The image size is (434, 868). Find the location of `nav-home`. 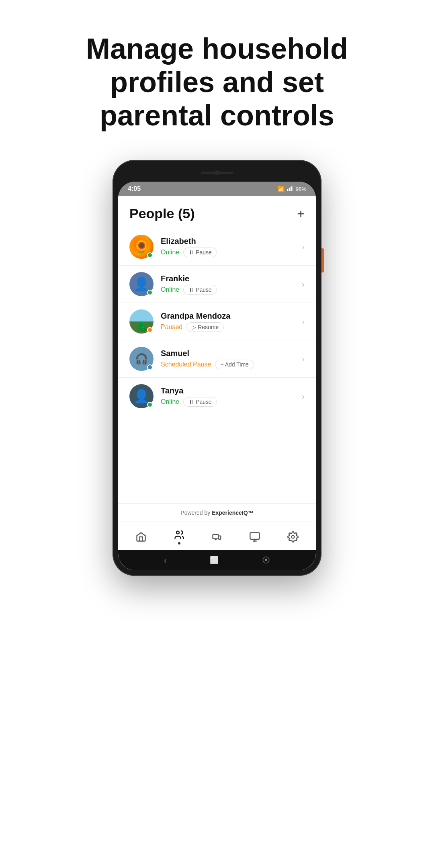

nav-home is located at coordinates (141, 537).